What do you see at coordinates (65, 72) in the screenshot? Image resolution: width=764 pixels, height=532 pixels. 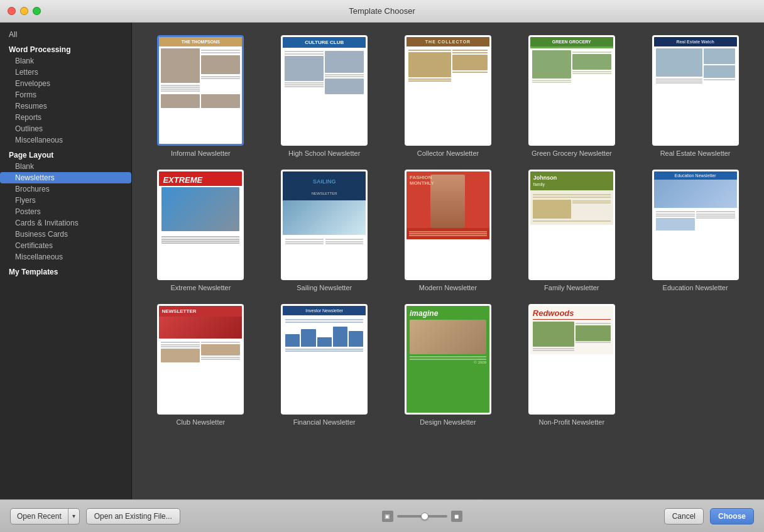 I see `sidebar-item-letters: Letters` at bounding box center [65, 72].